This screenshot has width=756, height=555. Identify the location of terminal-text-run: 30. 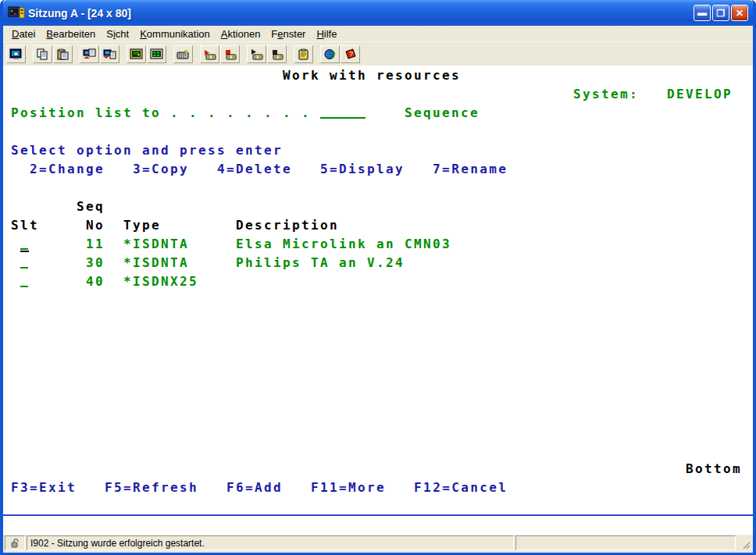
(95, 262).